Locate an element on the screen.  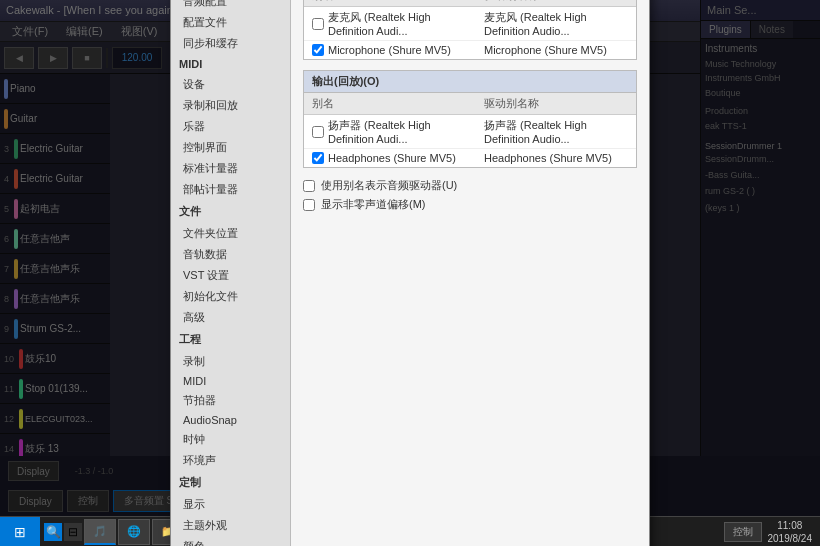
col-driver: 驱动别名称 is located at coordinates (556, 4).